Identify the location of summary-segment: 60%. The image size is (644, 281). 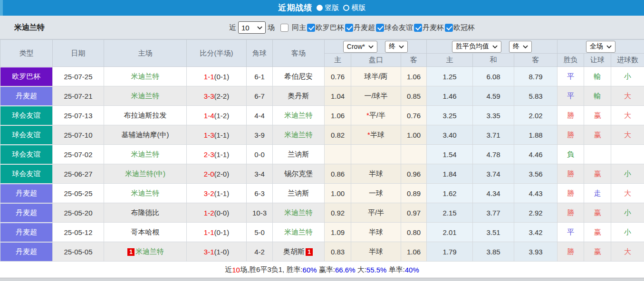
(310, 270).